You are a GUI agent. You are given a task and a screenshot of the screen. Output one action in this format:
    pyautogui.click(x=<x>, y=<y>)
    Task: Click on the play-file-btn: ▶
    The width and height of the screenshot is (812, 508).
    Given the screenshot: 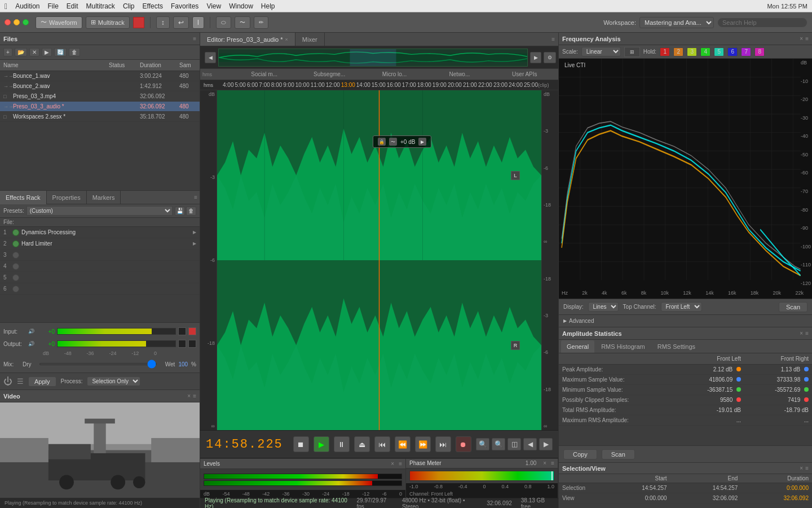 What is the action you would take?
    pyautogui.click(x=47, y=52)
    